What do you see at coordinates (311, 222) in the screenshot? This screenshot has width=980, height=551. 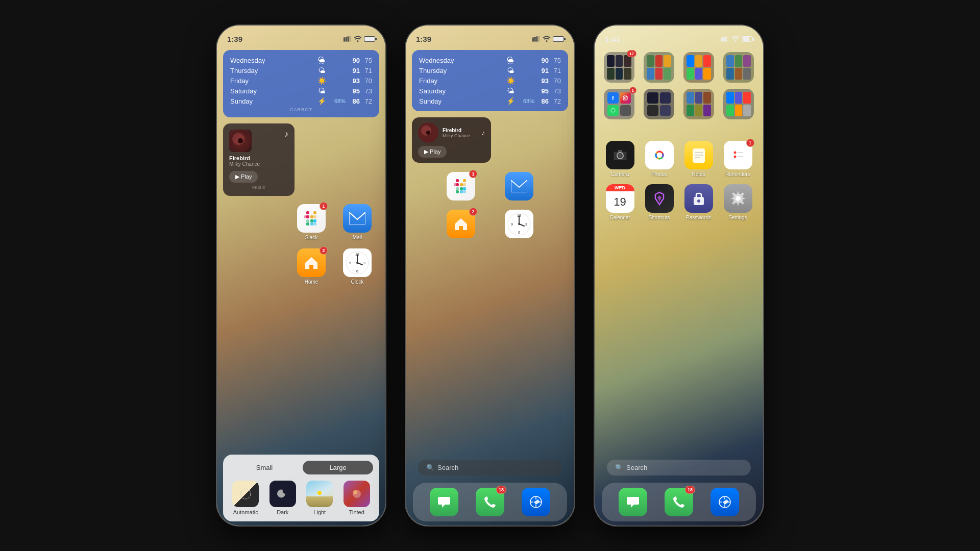 I see `app-item-slack: 1 Slack` at bounding box center [311, 222].